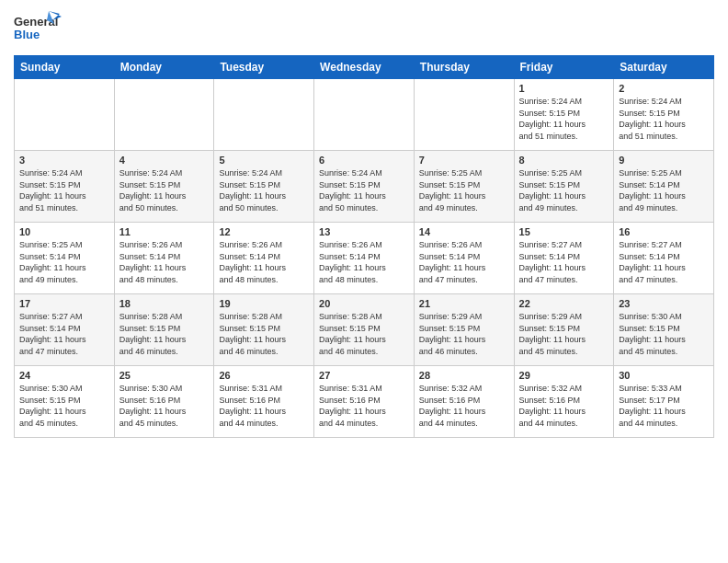 The height and width of the screenshot is (563, 728). I want to click on day-number: 3, so click(64, 160).